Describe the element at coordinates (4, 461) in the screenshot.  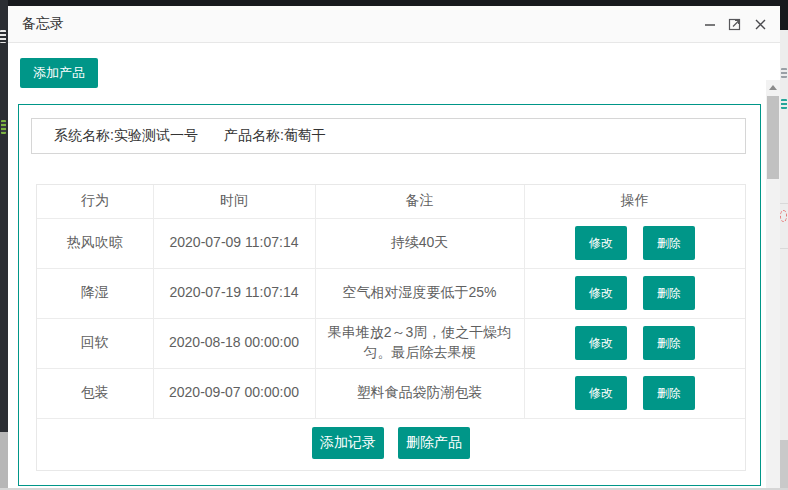
I see `background-page-sidebar-bottom` at that location.